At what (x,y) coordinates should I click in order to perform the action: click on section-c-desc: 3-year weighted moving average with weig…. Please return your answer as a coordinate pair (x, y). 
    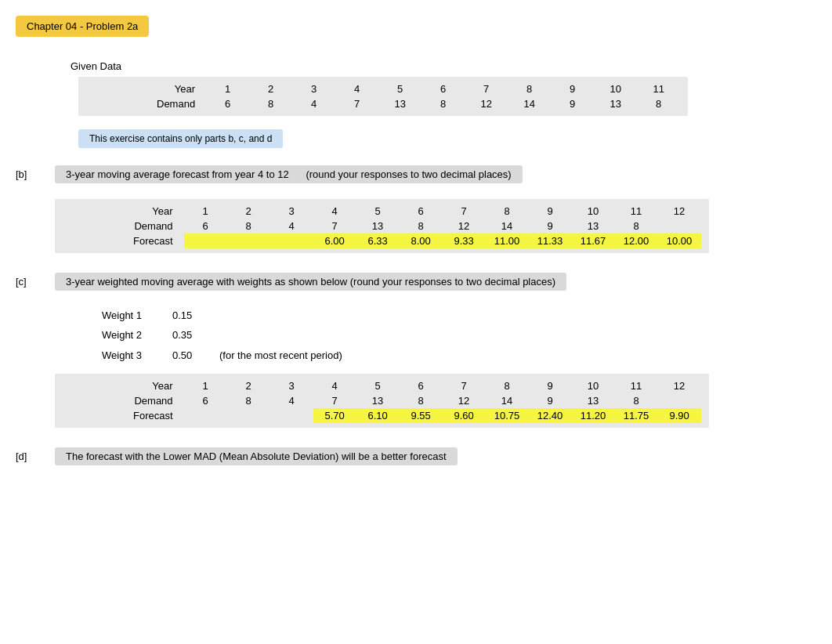
    Looking at the image, I should click on (310, 282).